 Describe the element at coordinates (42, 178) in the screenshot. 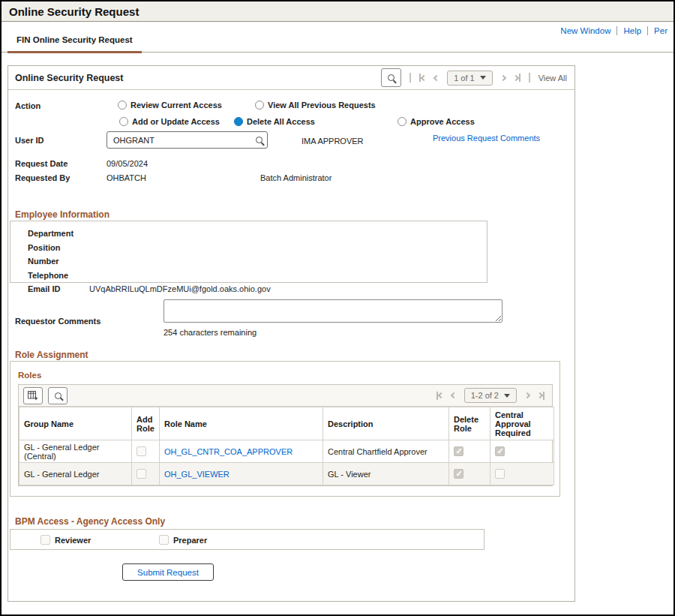

I see `requested-by-label: Requested By` at that location.